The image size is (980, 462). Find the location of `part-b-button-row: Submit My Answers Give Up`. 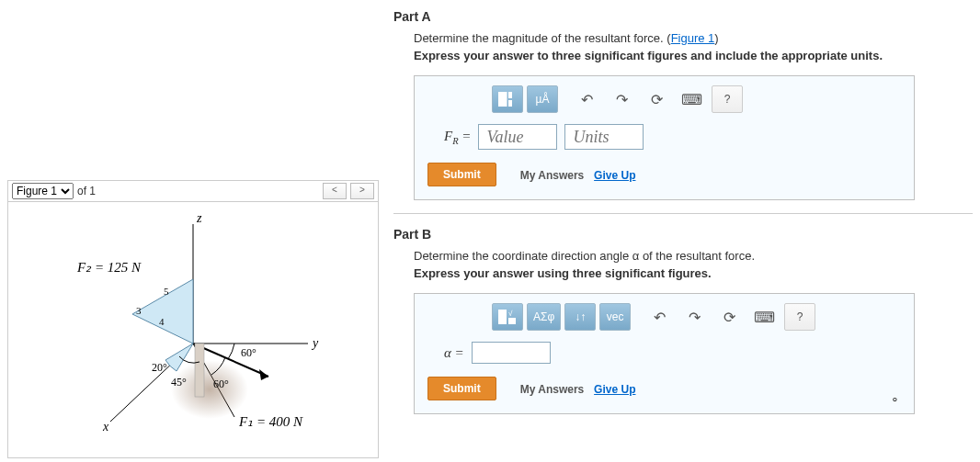

part-b-button-row: Submit My Answers Give Up is located at coordinates (664, 389).